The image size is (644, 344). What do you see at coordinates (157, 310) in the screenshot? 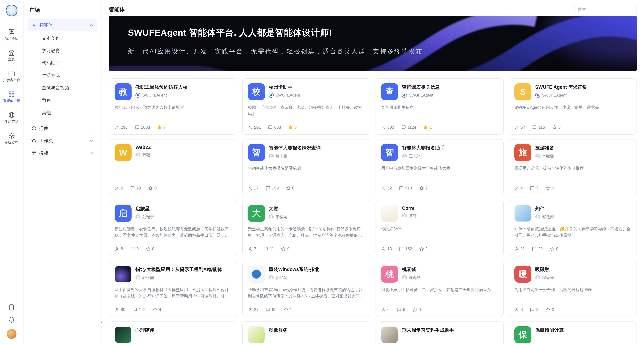
I see `star-stat: 4` at bounding box center [157, 310].